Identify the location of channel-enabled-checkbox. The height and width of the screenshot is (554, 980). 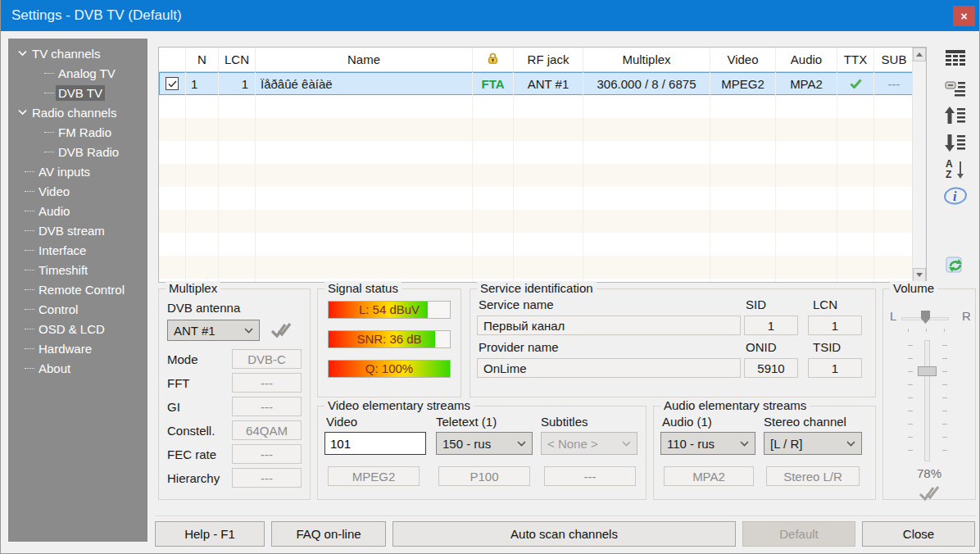
(172, 84).